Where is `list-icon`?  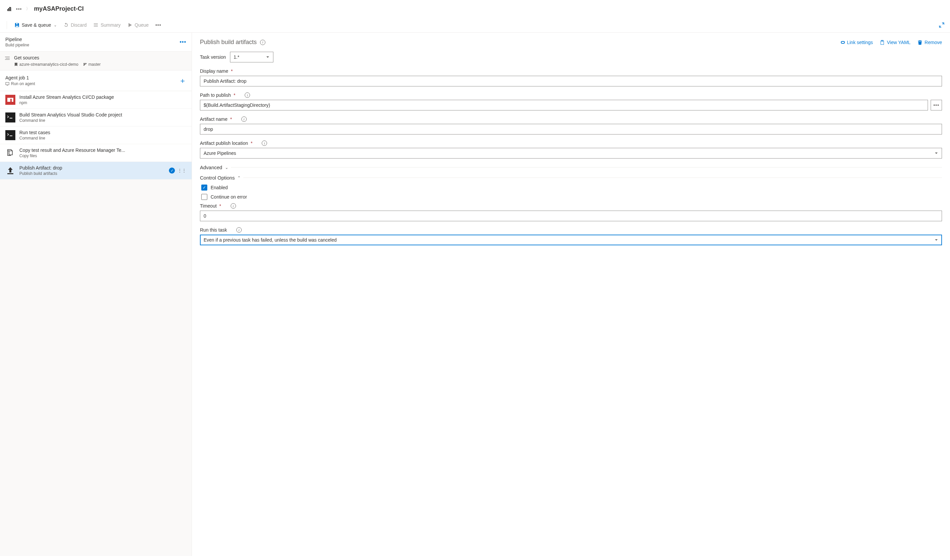
list-icon is located at coordinates (96, 25).